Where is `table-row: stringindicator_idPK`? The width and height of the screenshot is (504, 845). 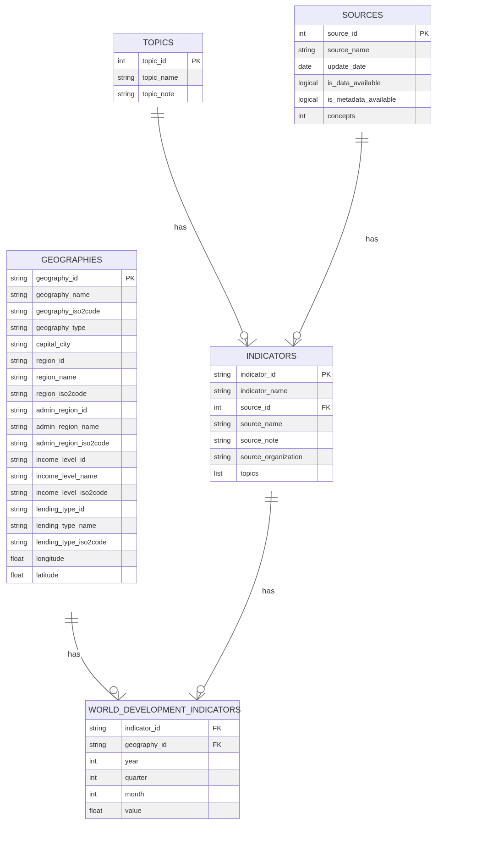 table-row: stringindicator_idPK is located at coordinates (271, 374).